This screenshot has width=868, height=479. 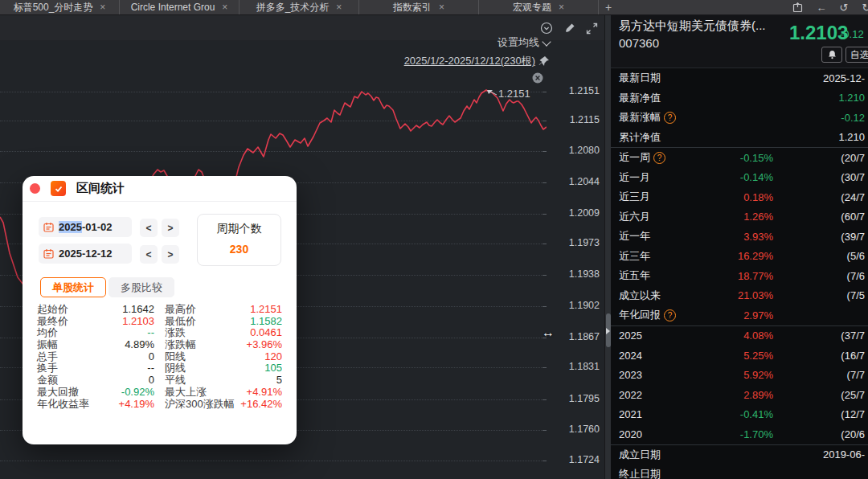 What do you see at coordinates (149, 228) in the screenshot?
I see `start-date-prev-button: <` at bounding box center [149, 228].